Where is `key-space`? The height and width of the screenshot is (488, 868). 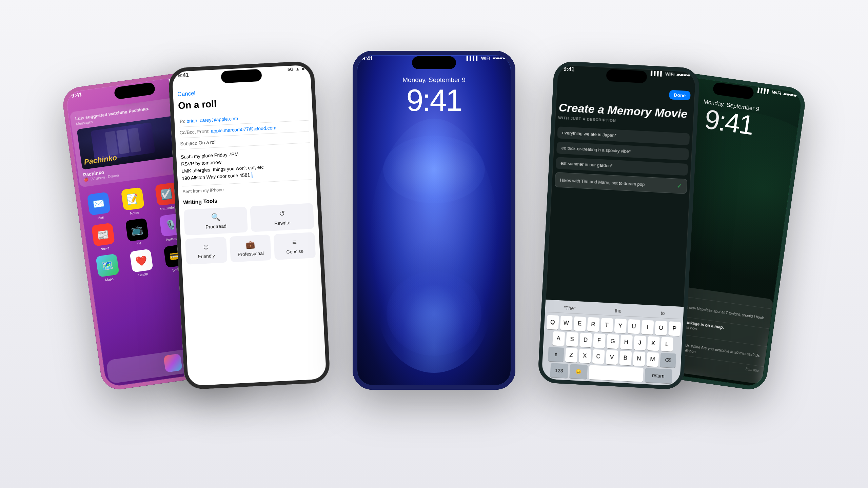
key-space is located at coordinates (616, 373).